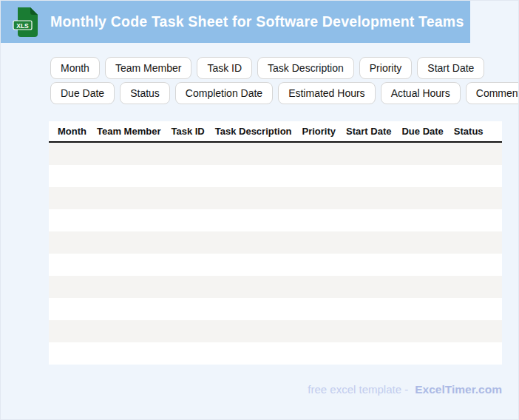 This screenshot has height=420, width=519. What do you see at coordinates (285, 93) in the screenshot?
I see `chip-row-2: Due DateStatusCompletion DateEstimated H…` at bounding box center [285, 93].